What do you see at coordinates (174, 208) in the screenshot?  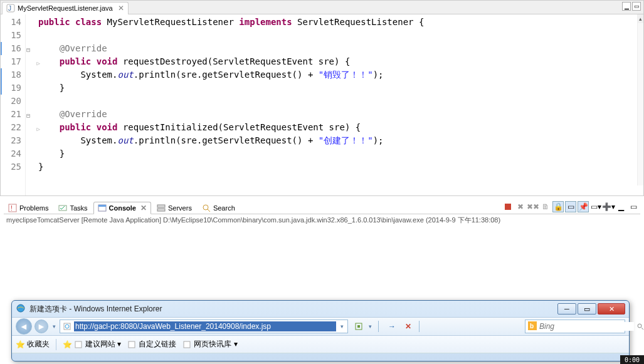 I see `tab-servers: Servers` at bounding box center [174, 208].